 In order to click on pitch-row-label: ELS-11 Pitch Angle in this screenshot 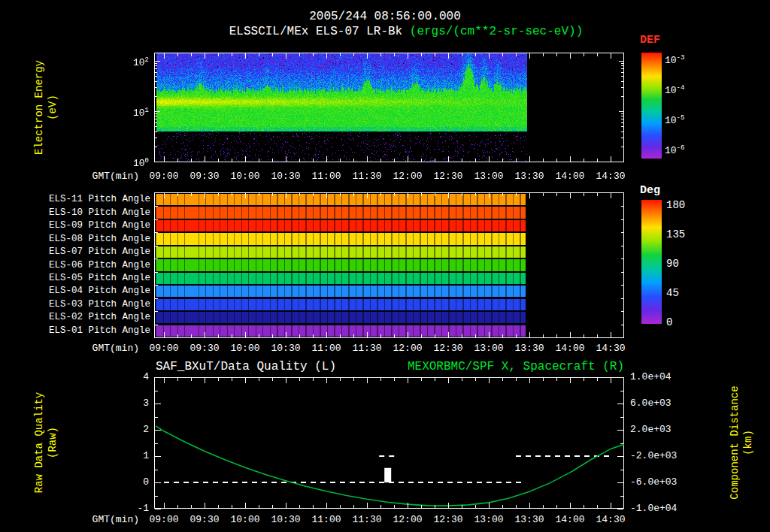, I will do `click(97, 200)`.